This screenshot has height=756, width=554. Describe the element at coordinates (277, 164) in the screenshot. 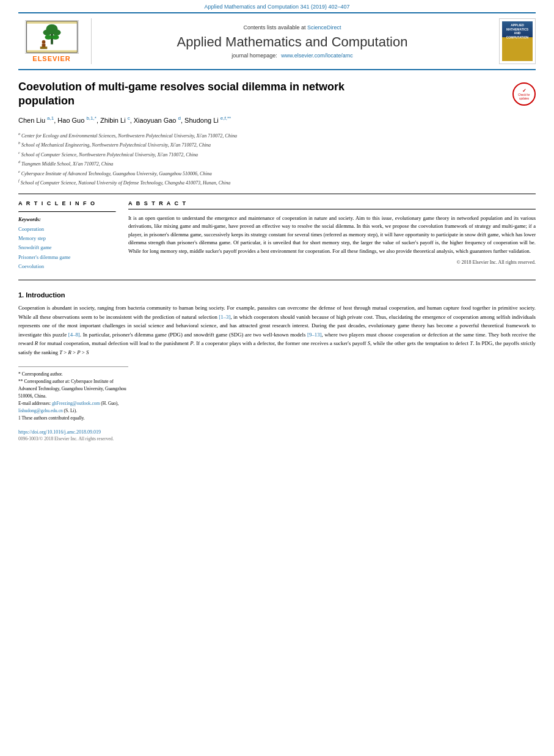

I see `affiliation-d: d Tiangmen Middle School, Xi'an 710072, …` at that location.